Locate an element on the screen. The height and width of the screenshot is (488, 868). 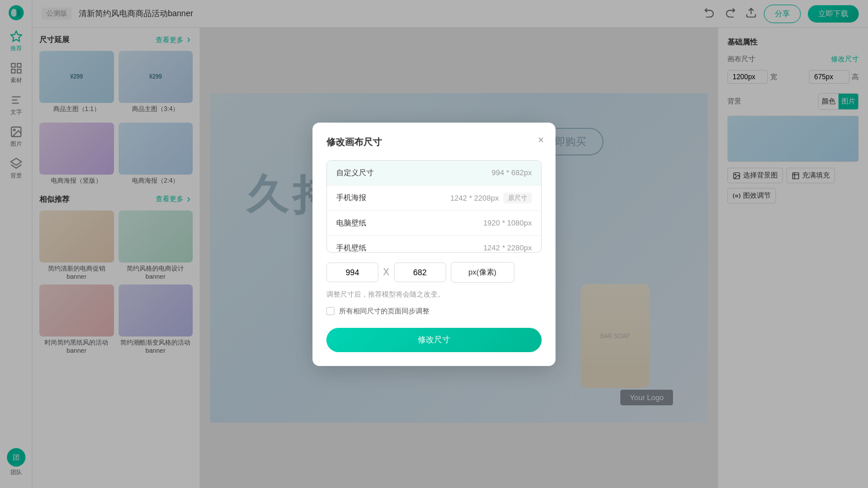
size-option-mobile-wallpaper: 手机壁纸 1242 * 2280px is located at coordinates (434, 244).